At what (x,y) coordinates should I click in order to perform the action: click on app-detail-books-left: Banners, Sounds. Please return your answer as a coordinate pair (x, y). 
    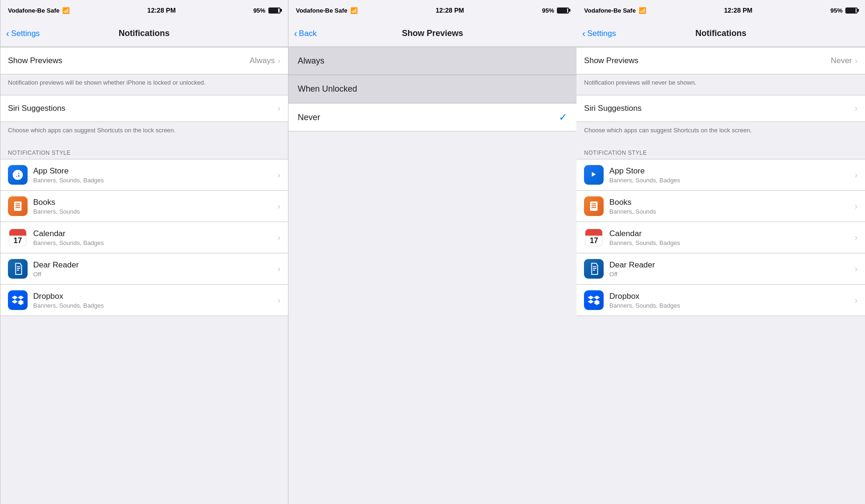
    Looking at the image, I should click on (155, 211).